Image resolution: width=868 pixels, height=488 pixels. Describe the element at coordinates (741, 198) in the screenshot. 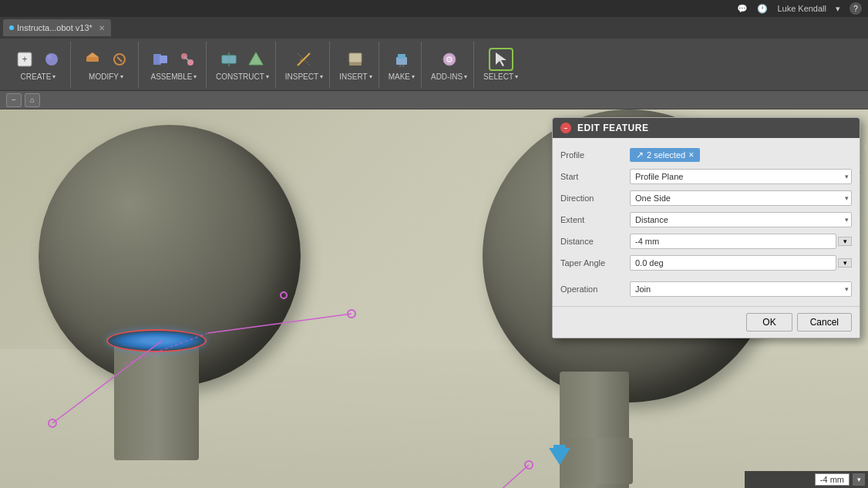

I see `direction-select: One Side` at that location.